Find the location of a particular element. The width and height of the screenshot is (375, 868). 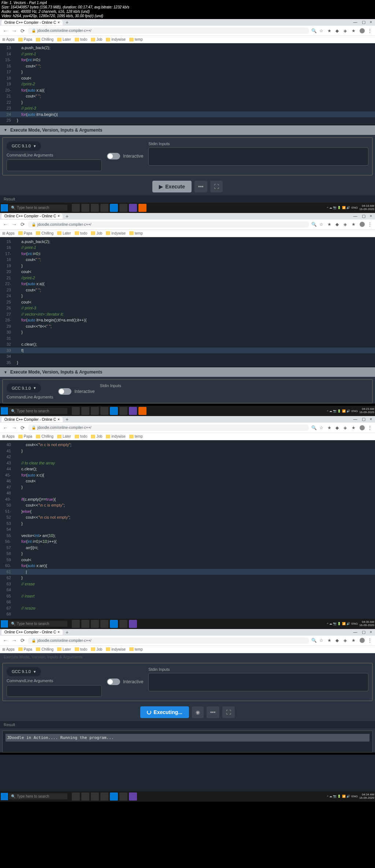

forward-icon: → is located at coordinates (14, 224).